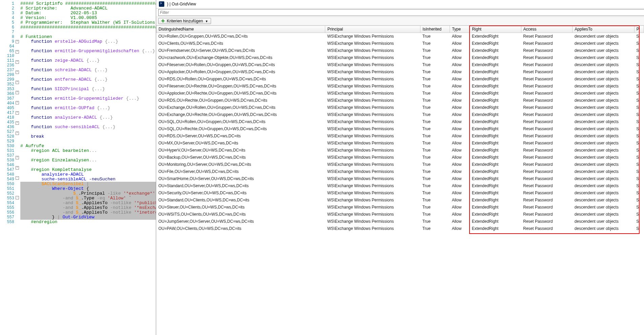 The height and width of the screenshot is (335, 644). What do you see at coordinates (88, 151) in the screenshot?
I see `code-line: #region ACL bearbeiten...` at bounding box center [88, 151].